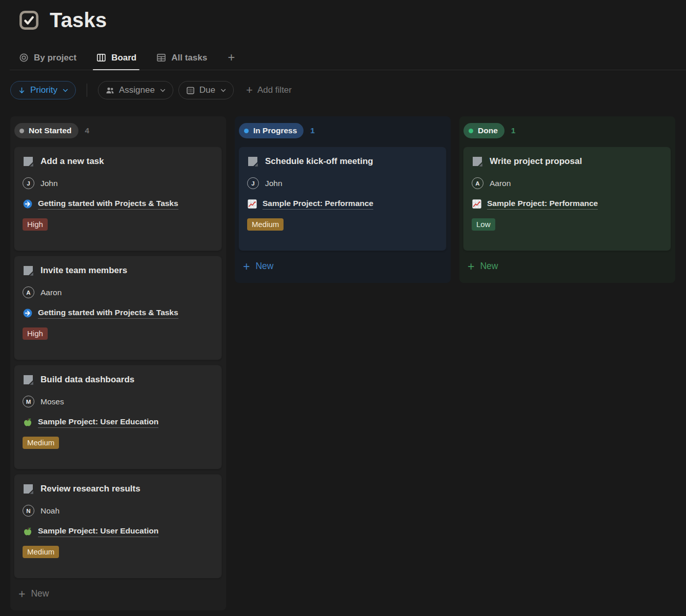 Image resolution: width=686 pixels, height=616 pixels. What do you see at coordinates (118, 199) in the screenshot?
I see `task-card: Add a new task J John Getting started wi…` at bounding box center [118, 199].